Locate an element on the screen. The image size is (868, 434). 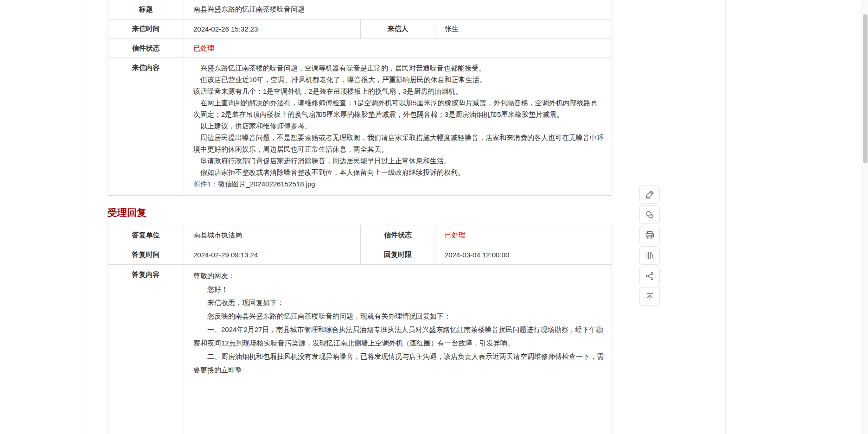
share-icon is located at coordinates (650, 276).